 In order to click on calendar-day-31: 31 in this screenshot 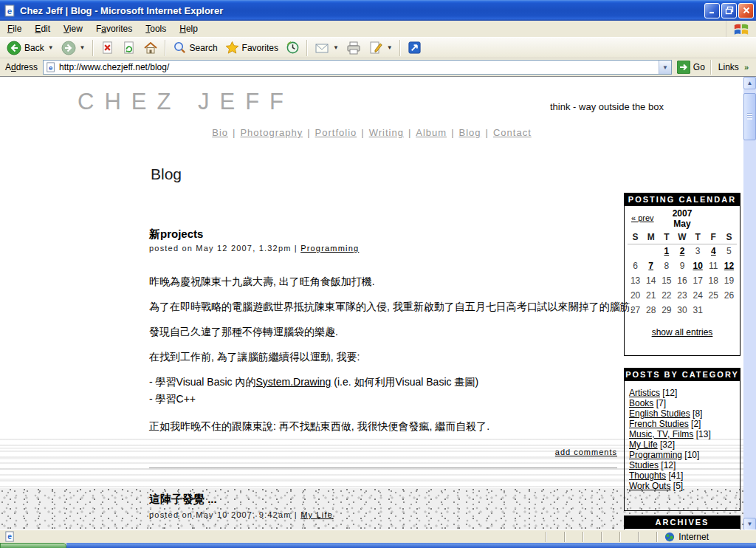, I will do `click(698, 310)`.